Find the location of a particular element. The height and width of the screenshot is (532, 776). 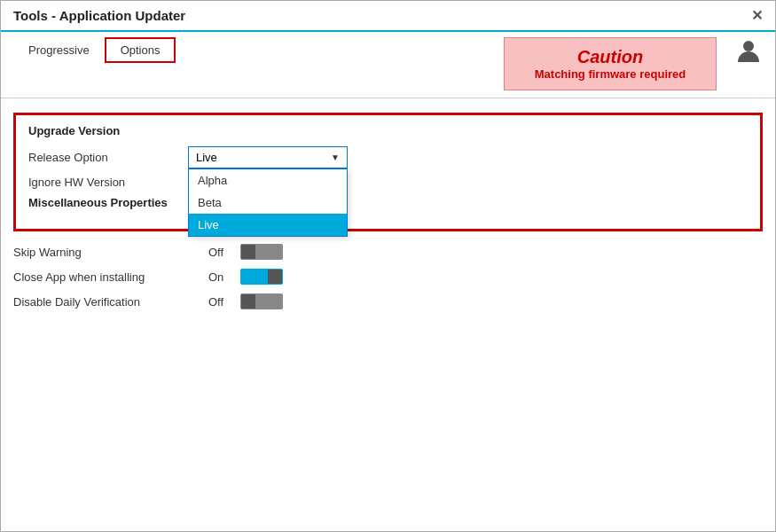

misc-section: Skip Warning Off Close App when installi… is located at coordinates (388, 277).